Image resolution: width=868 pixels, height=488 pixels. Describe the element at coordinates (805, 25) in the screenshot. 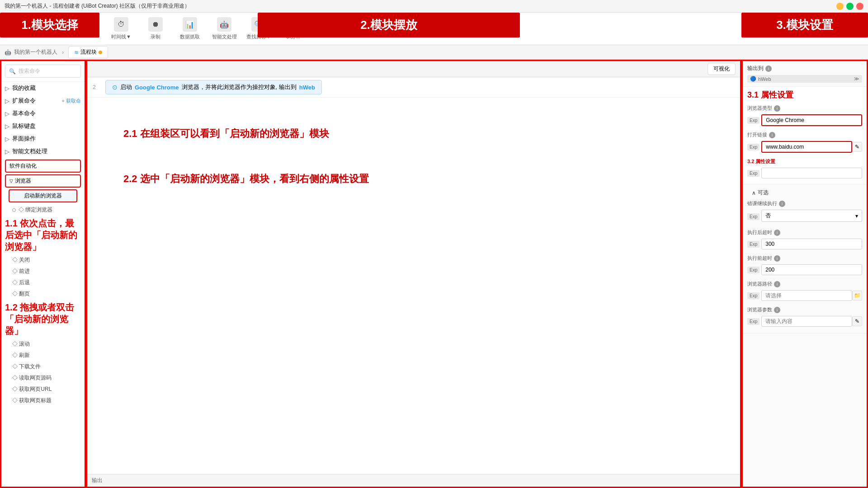

I see `section-3-label: 3.模块设置` at that location.